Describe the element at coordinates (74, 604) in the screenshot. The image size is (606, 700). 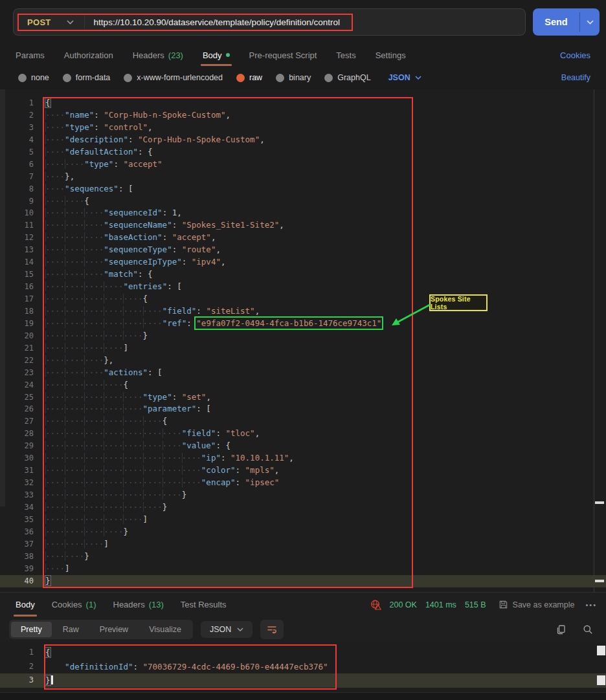
I see `response-tab-cookies: Cookies(1)` at that location.